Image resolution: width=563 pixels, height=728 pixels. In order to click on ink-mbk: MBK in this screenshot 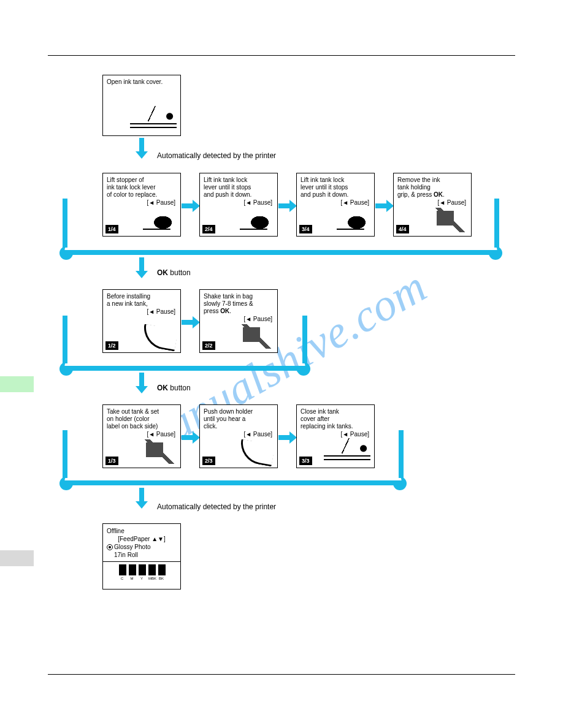, I will do `click(151, 572)`.